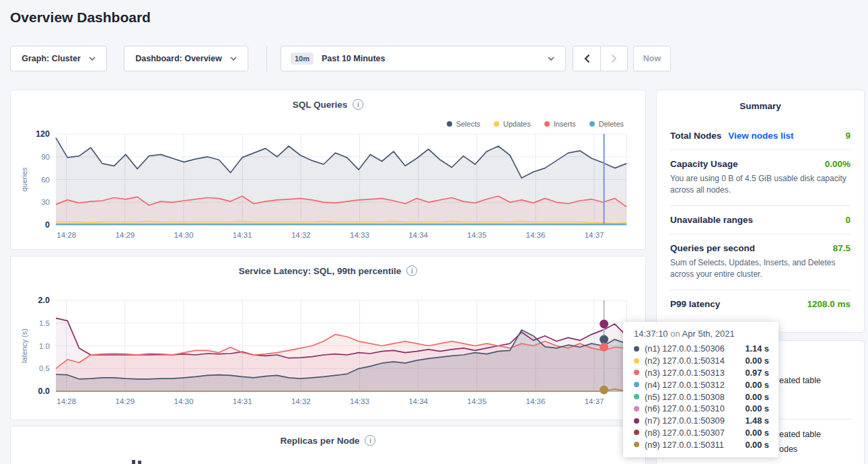 The image size is (868, 464). I want to click on svg-text: queries, so click(24, 179).